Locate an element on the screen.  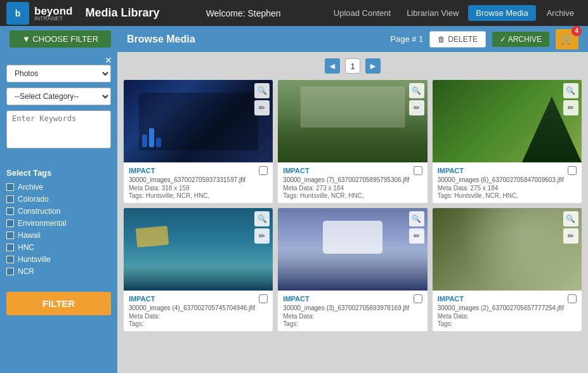
welcome-text: Welcome: Stephen is located at coordinates (244, 13).